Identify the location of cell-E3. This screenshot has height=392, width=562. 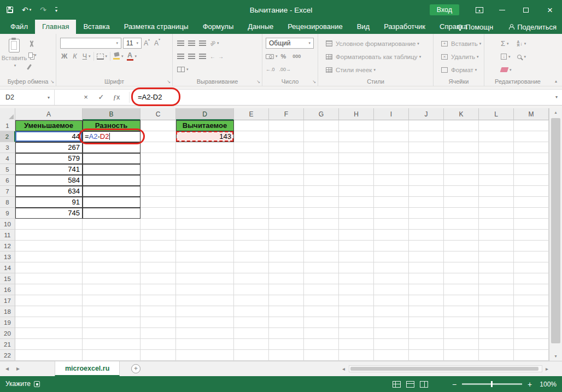
(251, 148).